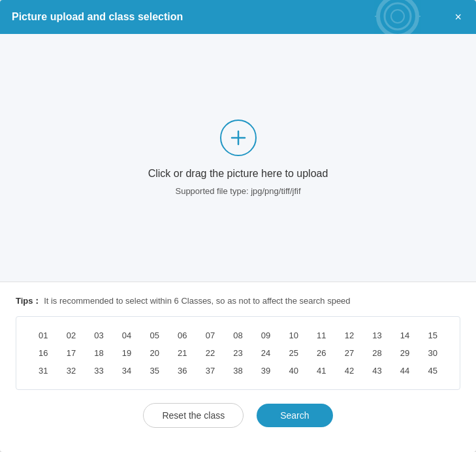 This screenshot has width=476, height=452. I want to click on class-item: 25, so click(294, 353).